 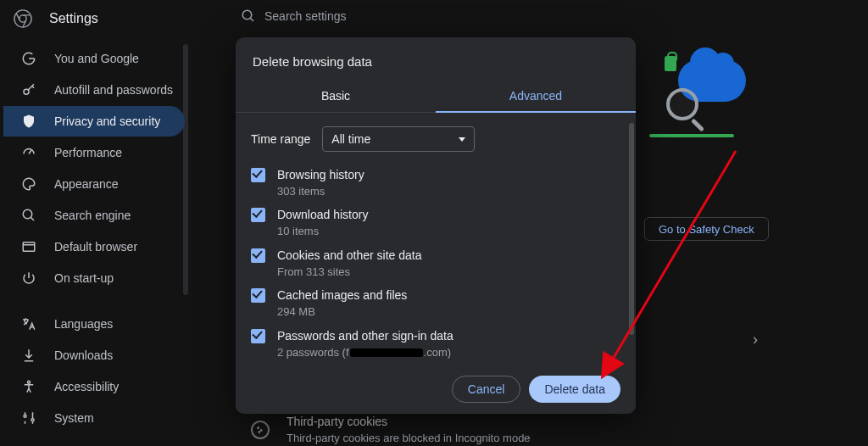 What do you see at coordinates (349, 256) in the screenshot?
I see `option-cookies-title: Cookies and other site data` at bounding box center [349, 256].